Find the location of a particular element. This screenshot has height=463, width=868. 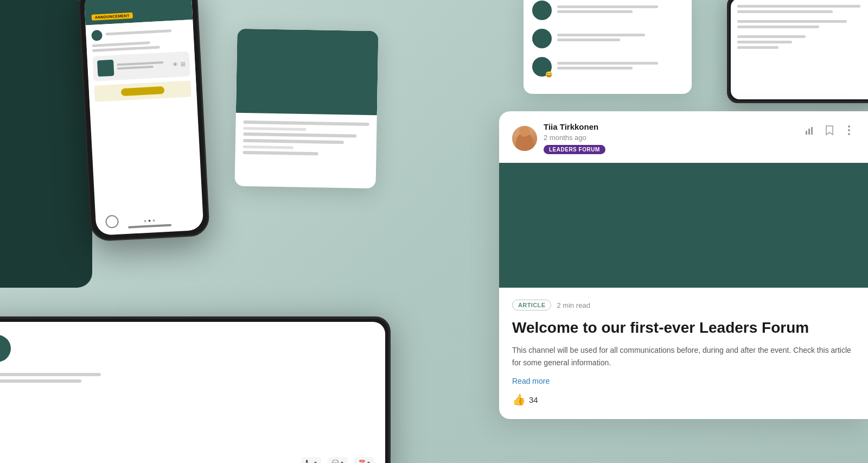

phone-screen: ANNOUNCEMENT 👁 ⊞ is located at coordinates (143, 118).